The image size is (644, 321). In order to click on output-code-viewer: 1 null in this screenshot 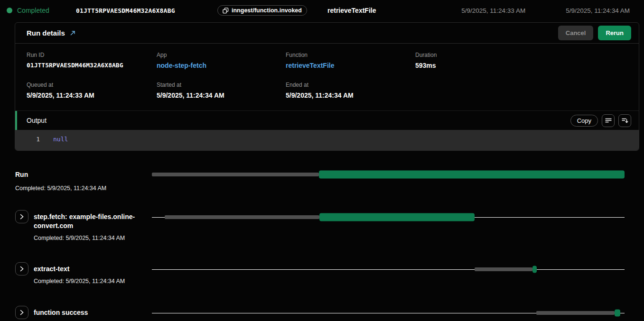, I will do `click(327, 140)`.